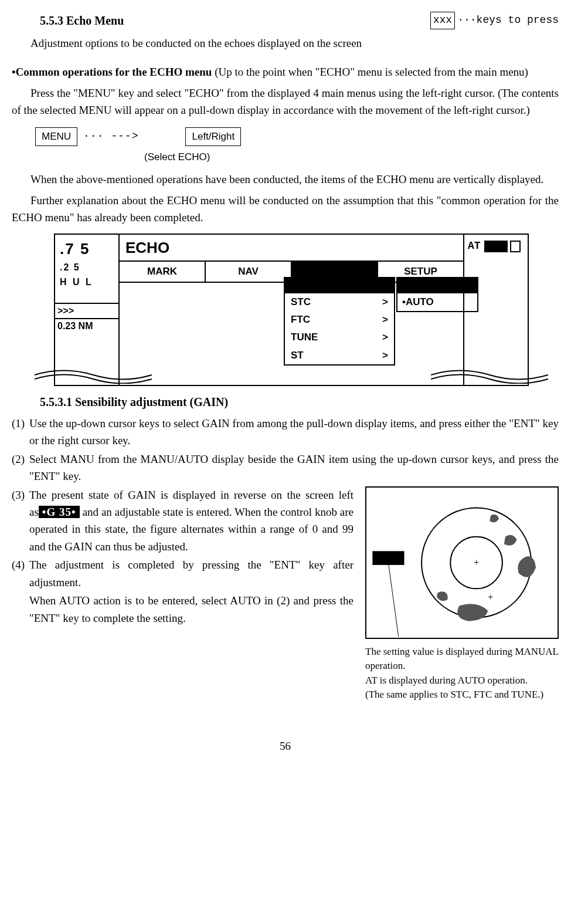 Image resolution: width=588 pixels, height=910 pixels. Describe the element at coordinates (462, 695) in the screenshot. I see `fig-cap-3: (The same applies to STC, FTC and TUNE.)` at that location.